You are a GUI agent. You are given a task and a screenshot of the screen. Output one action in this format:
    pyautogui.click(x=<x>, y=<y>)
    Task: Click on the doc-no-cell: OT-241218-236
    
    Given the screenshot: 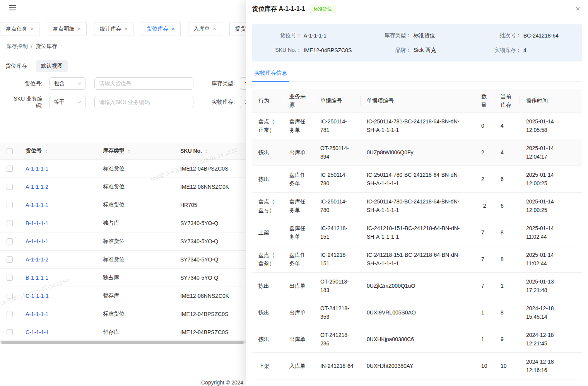 What is the action you would take?
    pyautogui.click(x=337, y=340)
    